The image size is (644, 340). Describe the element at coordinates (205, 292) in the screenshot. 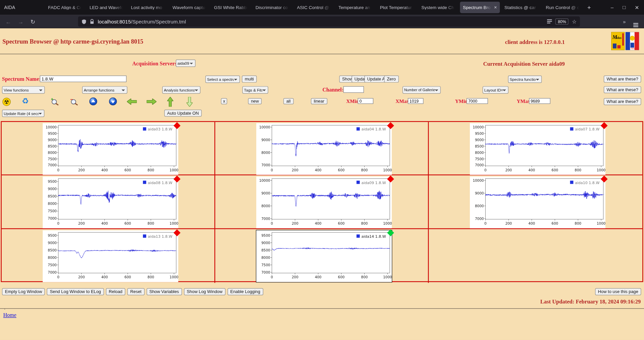

I see `show-log-window-button: Show Log Window` at that location.